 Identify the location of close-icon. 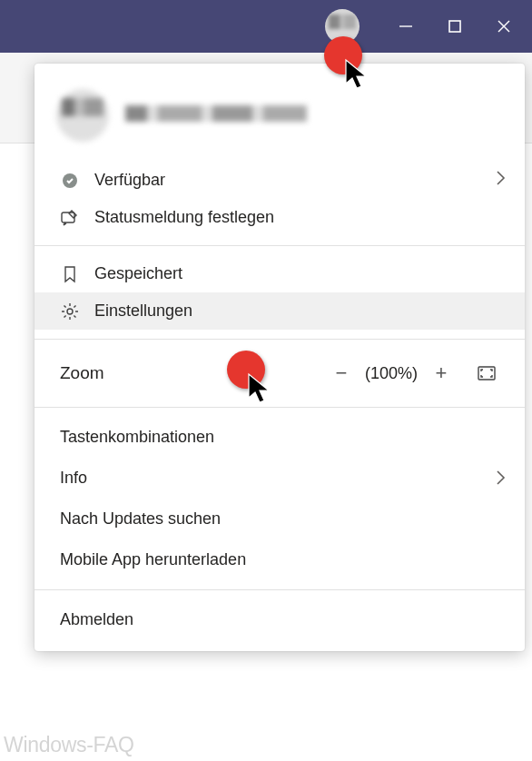
(504, 26).